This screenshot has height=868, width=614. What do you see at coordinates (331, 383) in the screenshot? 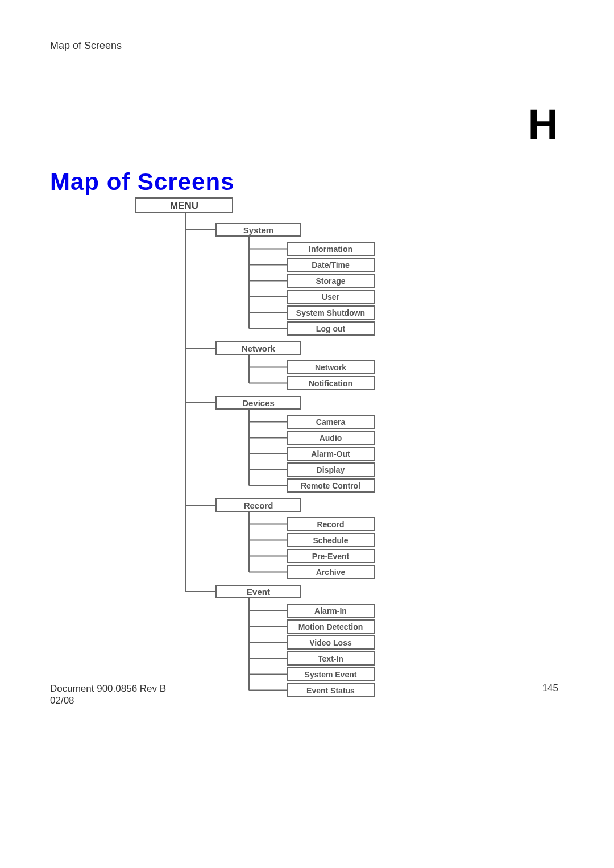
I see `menu-item-notification: Notification` at bounding box center [331, 383].